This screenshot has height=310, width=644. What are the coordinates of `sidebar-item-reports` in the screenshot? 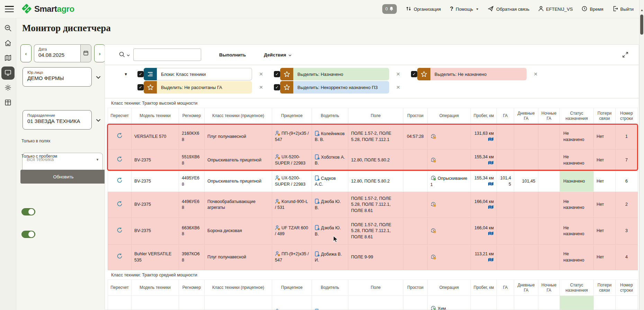 It's located at (8, 103).